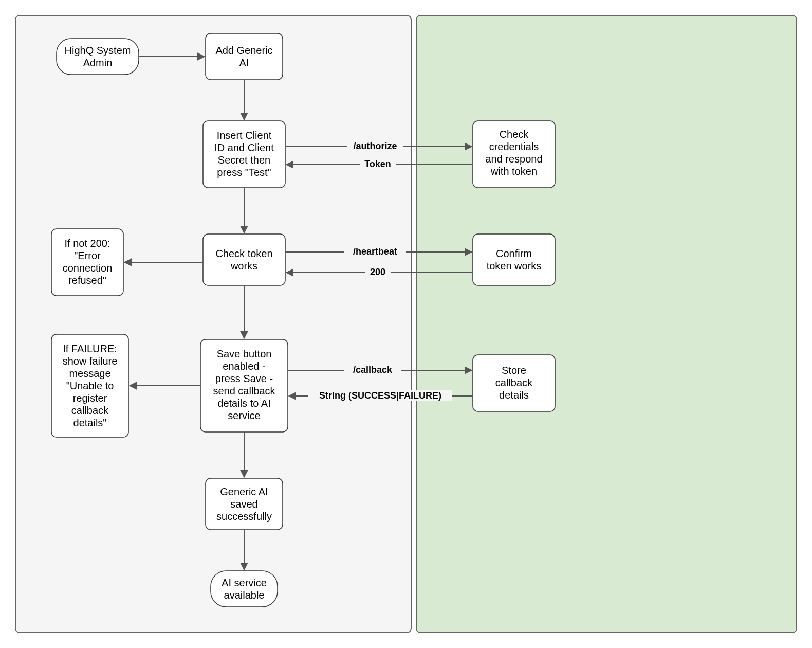 This screenshot has width=812, height=648. Describe the element at coordinates (90, 386) in the screenshot. I see `node-if-failure-line4: "Unable to` at that location.